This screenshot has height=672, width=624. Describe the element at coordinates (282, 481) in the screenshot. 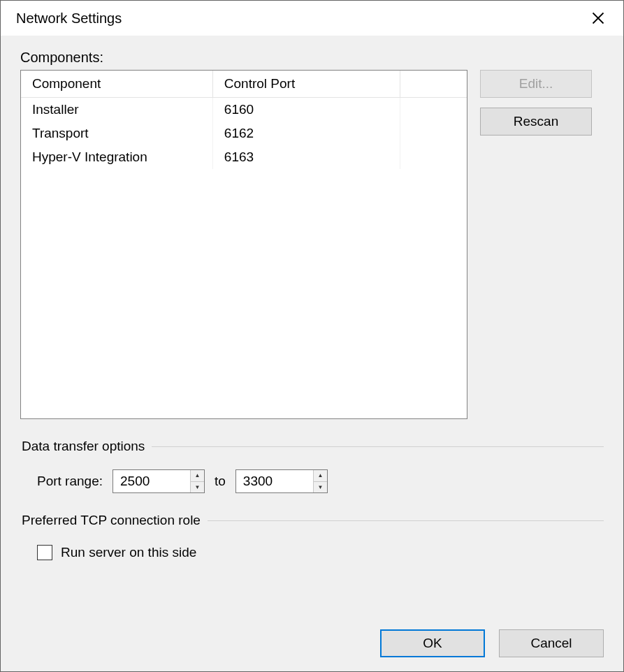

I see `port-range-to-spinner: ▲ ▼` at that location.